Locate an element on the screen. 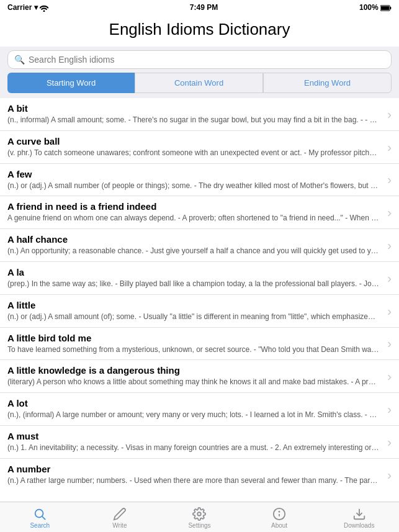  idiom-desc: (n.), (informal) A large number or amoun… is located at coordinates (194, 415).